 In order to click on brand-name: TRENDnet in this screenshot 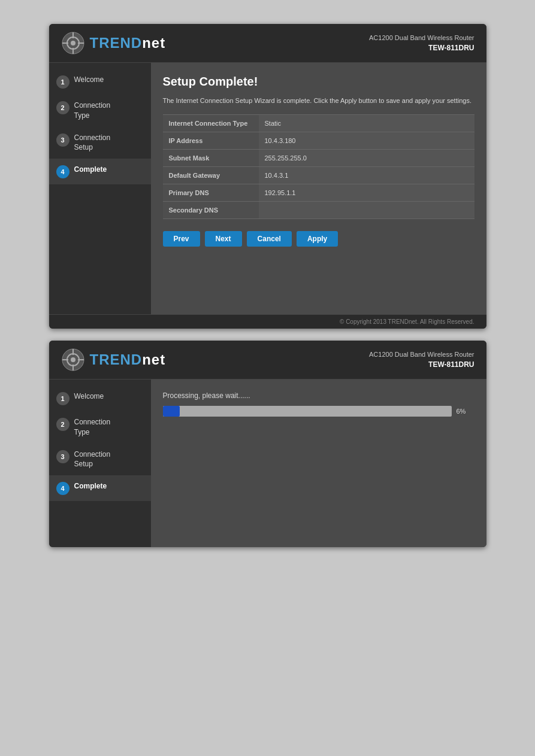, I will do `click(128, 43)`.